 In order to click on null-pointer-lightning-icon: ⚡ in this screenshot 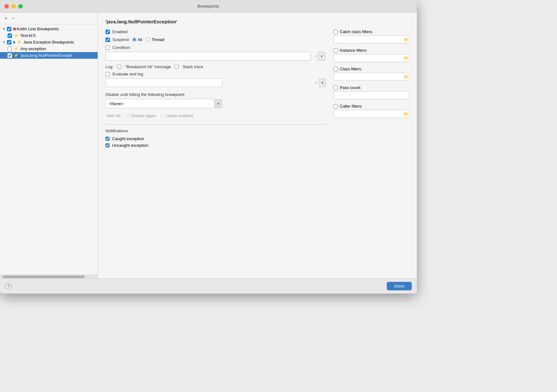, I will do `click(16, 56)`.